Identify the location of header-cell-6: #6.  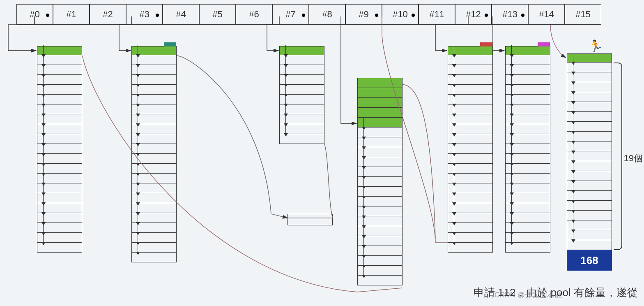
(254, 14).